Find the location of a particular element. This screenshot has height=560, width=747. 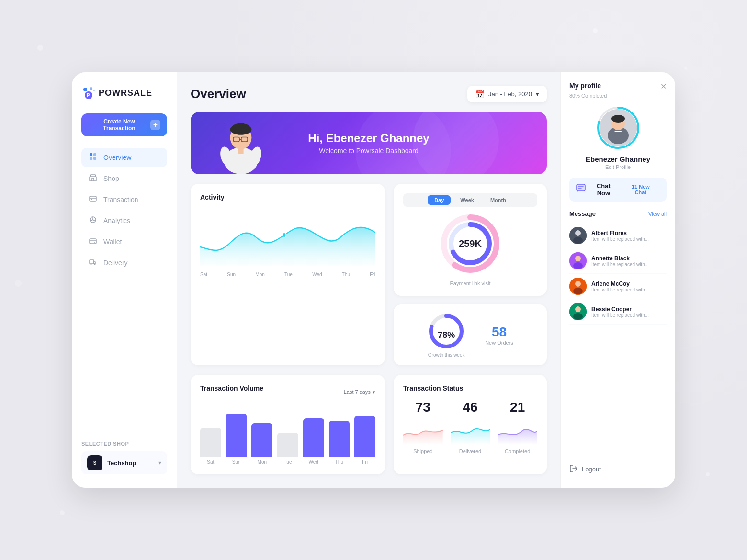

donut-value: 259K is located at coordinates (470, 244).